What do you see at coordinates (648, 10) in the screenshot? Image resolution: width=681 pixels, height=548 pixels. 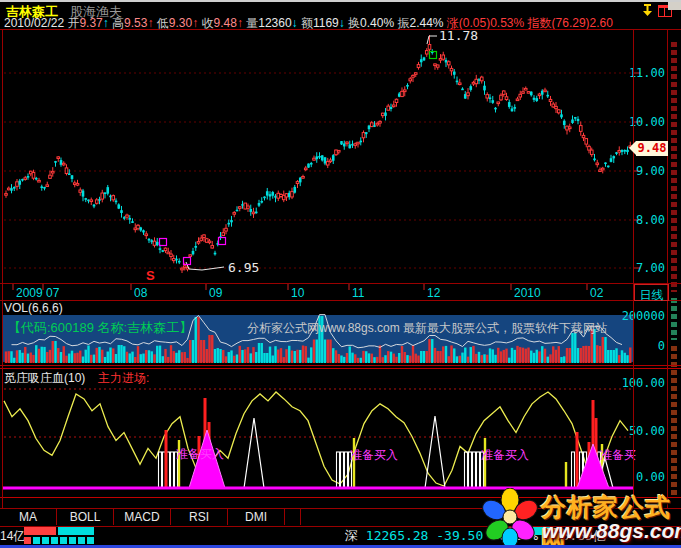 I see `anchor-icon` at bounding box center [648, 10].